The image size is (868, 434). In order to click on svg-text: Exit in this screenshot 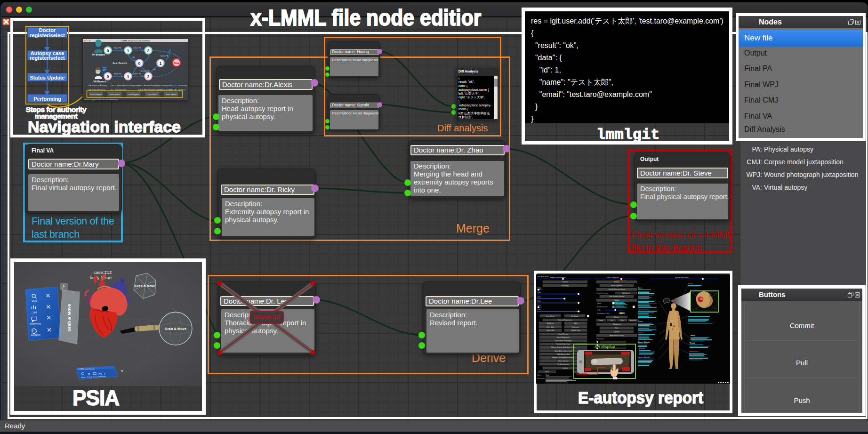, I will do `click(104, 377)`.